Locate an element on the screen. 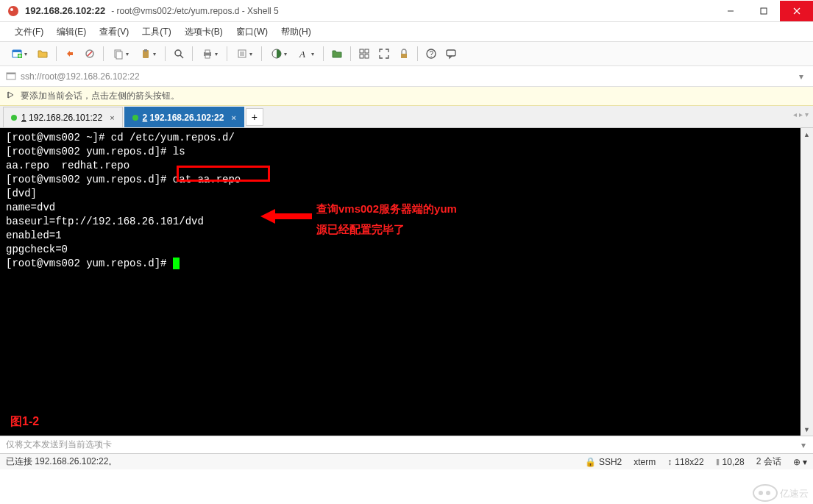 This screenshot has height=504, width=813. feedback-button is located at coordinates (451, 54).